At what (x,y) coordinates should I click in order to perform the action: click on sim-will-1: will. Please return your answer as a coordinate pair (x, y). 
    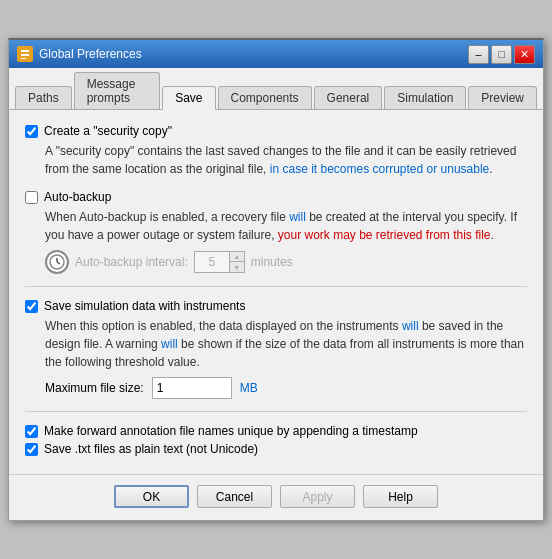
    Looking at the image, I should click on (410, 326).